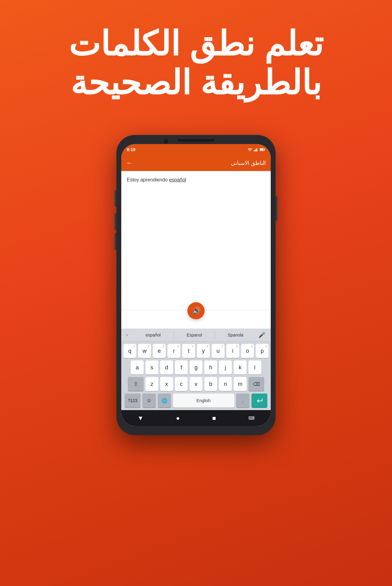 This screenshot has width=392, height=586. What do you see at coordinates (256, 150) in the screenshot?
I see `signal-icon` at bounding box center [256, 150].